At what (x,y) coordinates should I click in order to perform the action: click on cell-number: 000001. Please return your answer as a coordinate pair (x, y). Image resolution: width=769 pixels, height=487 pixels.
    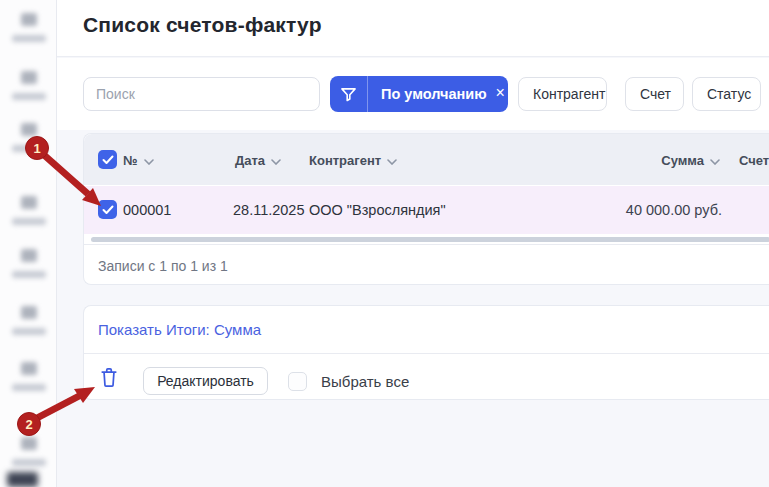
    Looking at the image, I should click on (147, 210).